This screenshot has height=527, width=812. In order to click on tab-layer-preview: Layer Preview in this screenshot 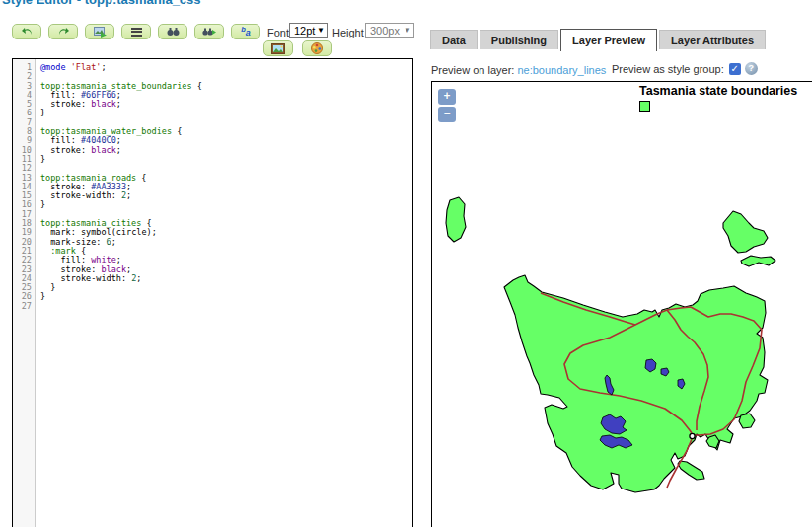, I will do `click(609, 39)`.